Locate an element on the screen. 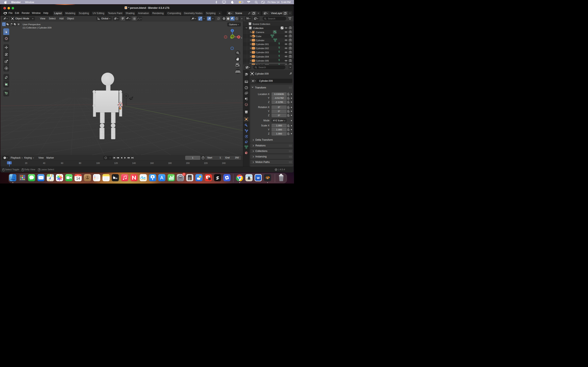 The height and width of the screenshot is (367, 588). svg-text: Camera is located at coordinates (260, 32).